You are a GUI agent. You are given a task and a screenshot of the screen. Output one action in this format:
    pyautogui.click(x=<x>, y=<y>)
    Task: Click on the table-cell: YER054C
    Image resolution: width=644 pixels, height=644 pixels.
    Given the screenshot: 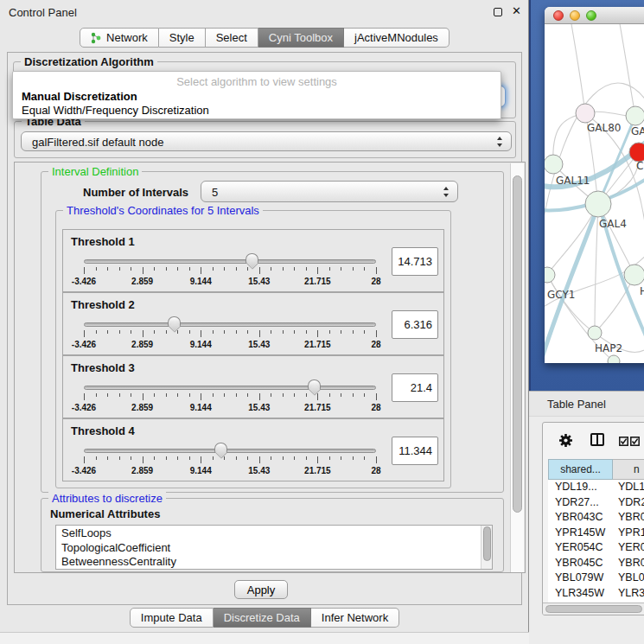 What is the action you would take?
    pyautogui.click(x=581, y=548)
    